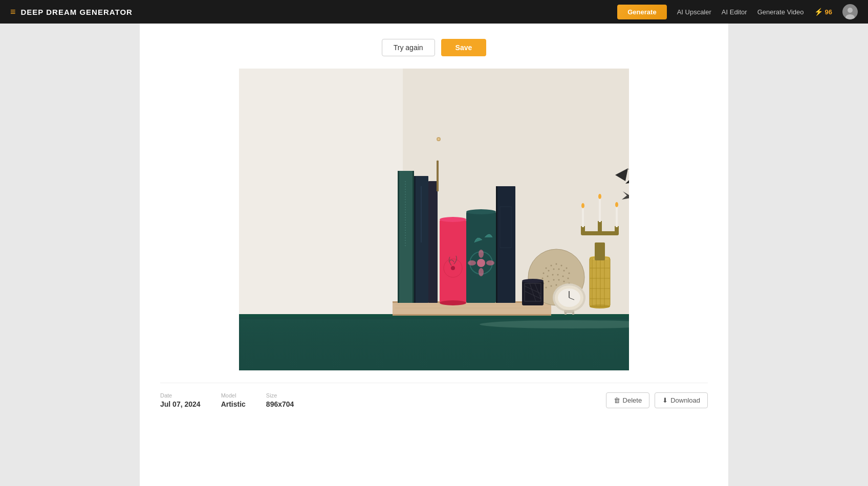 This screenshot has height=486, width=868. What do you see at coordinates (734, 12) in the screenshot?
I see `ai-editor-link: AI Editor` at bounding box center [734, 12].